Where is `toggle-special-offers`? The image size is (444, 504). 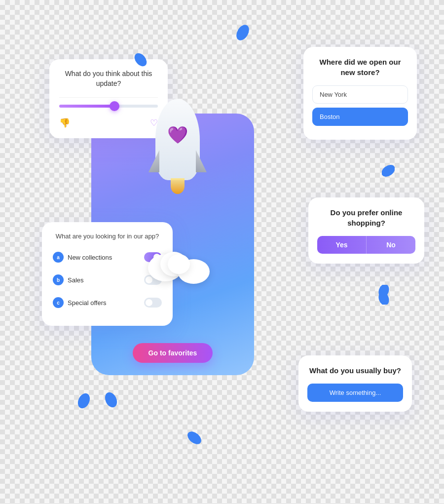 toggle-special-offers is located at coordinates (153, 303).